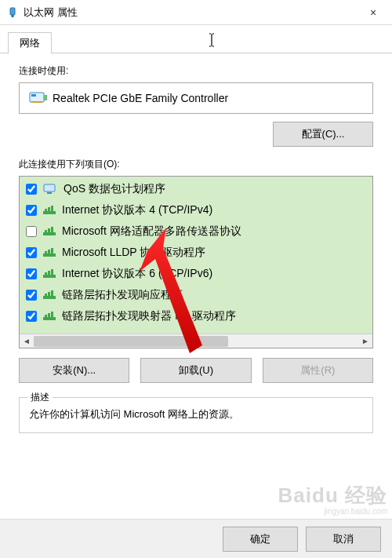 The width and height of the screenshot is (392, 558). What do you see at coordinates (196, 210) in the screenshot?
I see `list-item: Internet 协议版本 4 (TCP/IPv4)` at bounding box center [196, 210].